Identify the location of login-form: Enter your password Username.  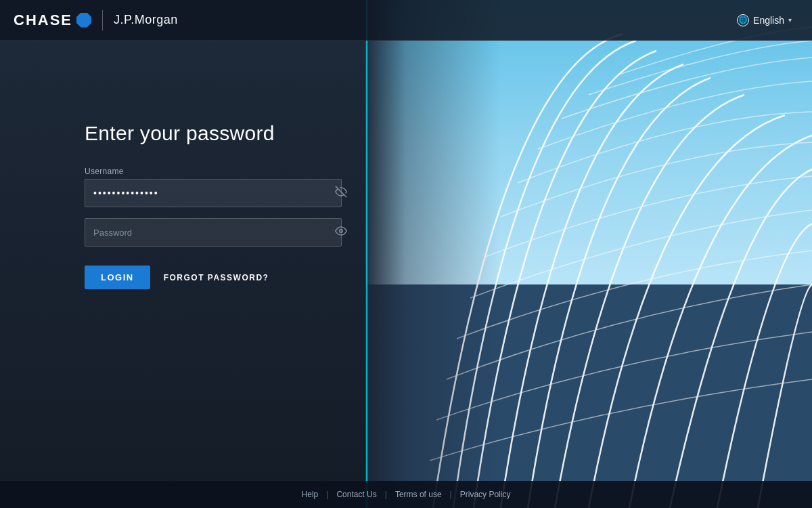
(220, 206).